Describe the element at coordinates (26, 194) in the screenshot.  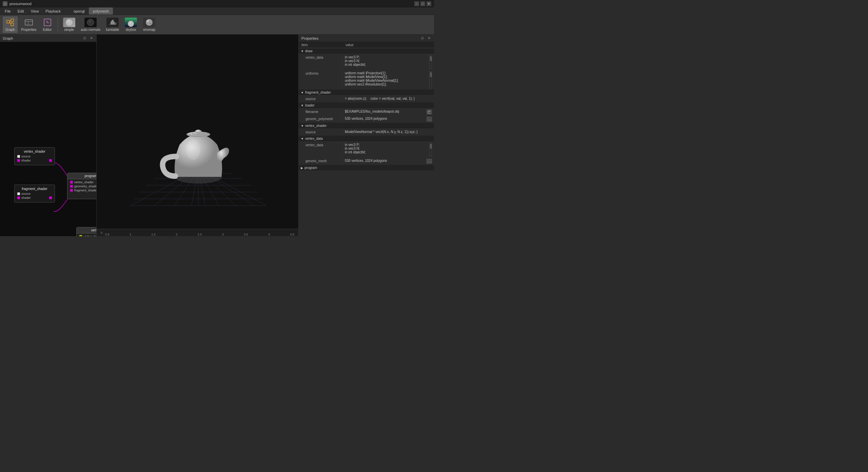
I see `port-label-fs-source: source` at that location.